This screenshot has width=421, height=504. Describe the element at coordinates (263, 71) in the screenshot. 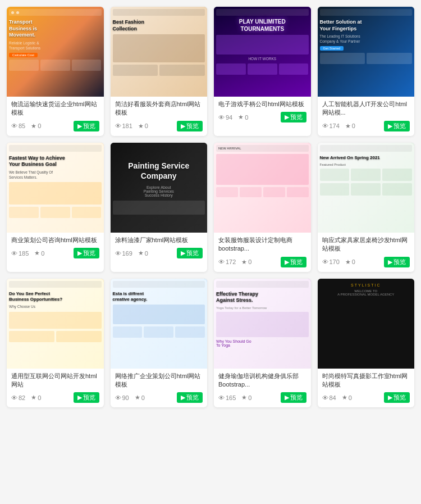

I see `template-card-3: PLAY UNLIMITEDTOURNAMENTS HOW IT WORKS 电…` at that location.